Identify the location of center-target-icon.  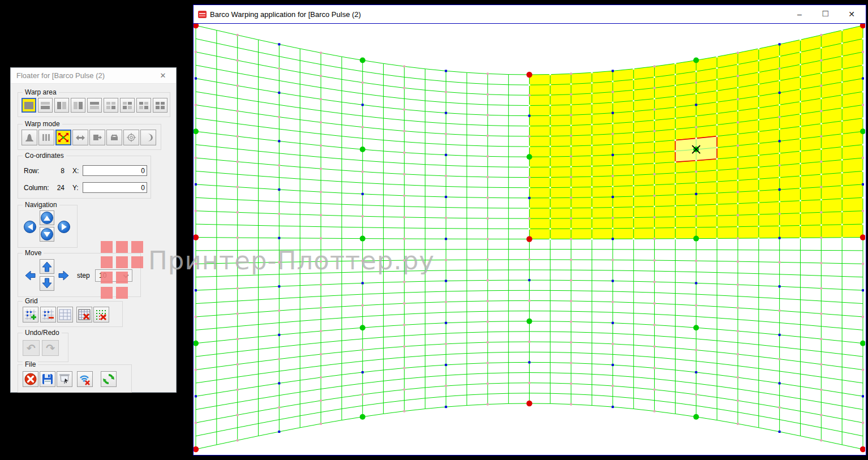
(131, 137).